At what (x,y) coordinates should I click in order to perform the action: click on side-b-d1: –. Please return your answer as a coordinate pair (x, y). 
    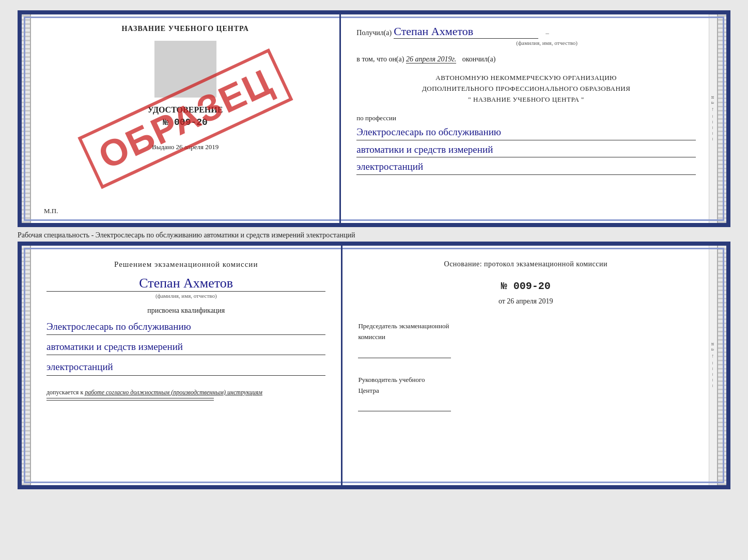
    Looking at the image, I should click on (713, 363).